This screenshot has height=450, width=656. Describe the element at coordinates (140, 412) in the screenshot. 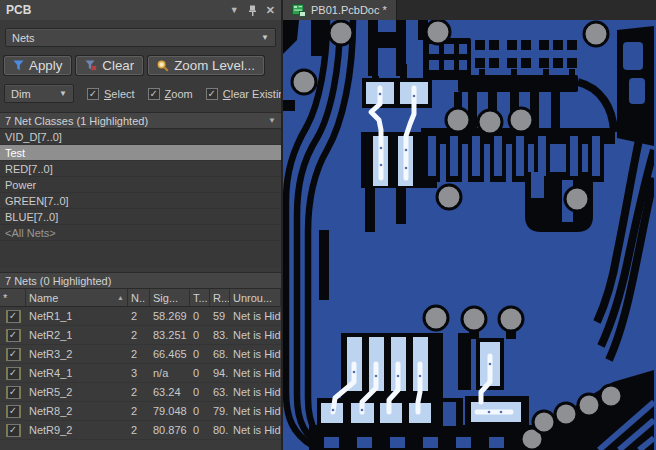

I see `table-row: ✓ NetR8_2 2 79.048 0 79. Net is Hid` at that location.